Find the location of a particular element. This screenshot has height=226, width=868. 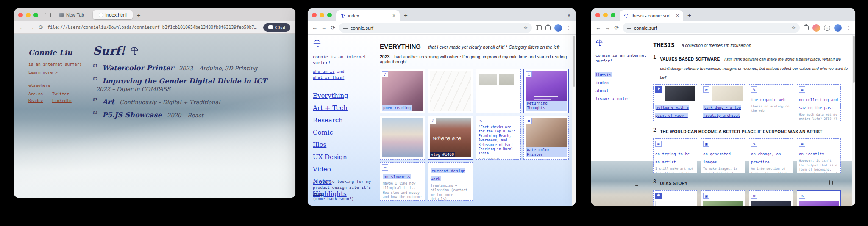

downloads-icon: ↓ is located at coordinates (827, 28).